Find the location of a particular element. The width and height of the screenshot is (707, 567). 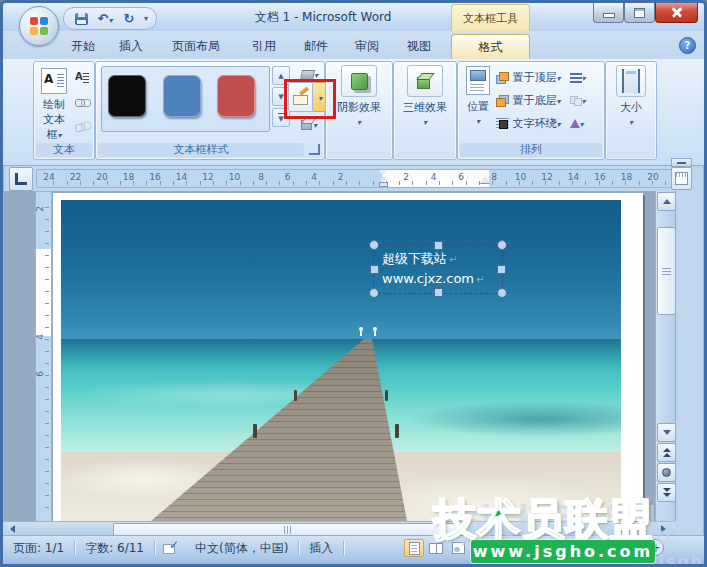

tab-format: 格式 is located at coordinates (490, 47).